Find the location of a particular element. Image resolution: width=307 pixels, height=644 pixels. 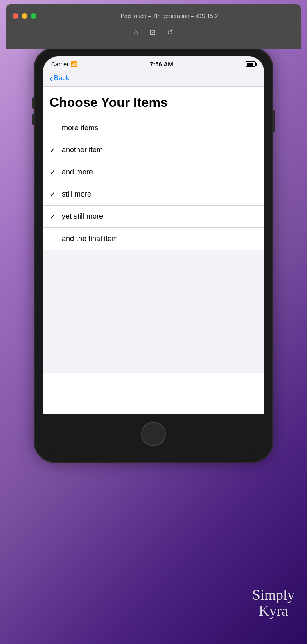

list-item: ✓ more items is located at coordinates (154, 128).